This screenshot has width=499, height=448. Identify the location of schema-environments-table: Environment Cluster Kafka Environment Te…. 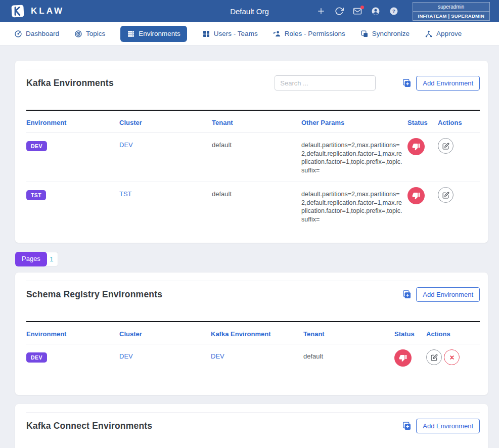
(253, 352).